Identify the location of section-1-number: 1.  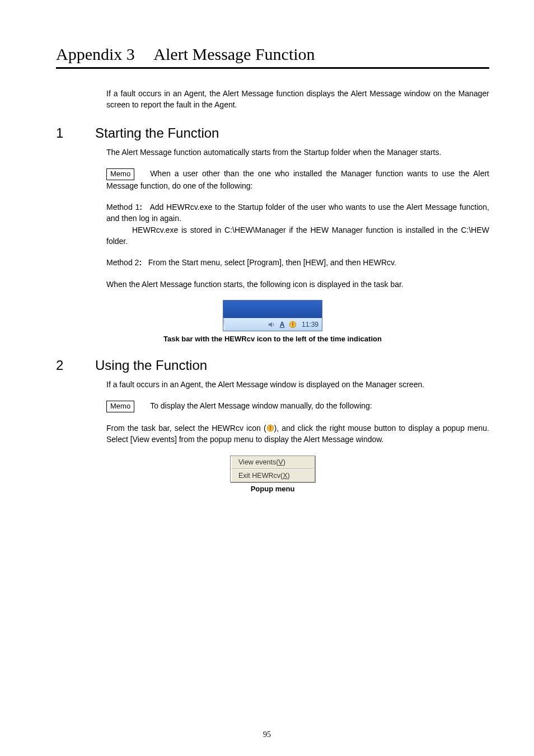
(76, 133).